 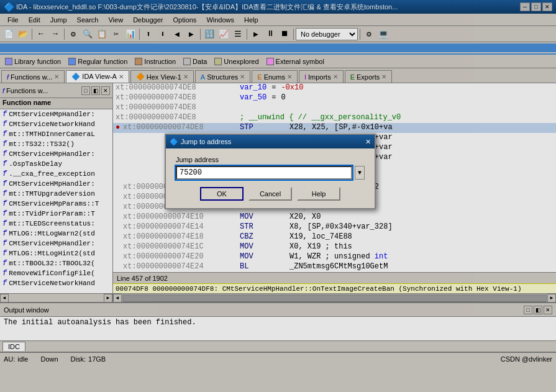 I want to click on dialog-close-button: ✕, so click(x=368, y=142).